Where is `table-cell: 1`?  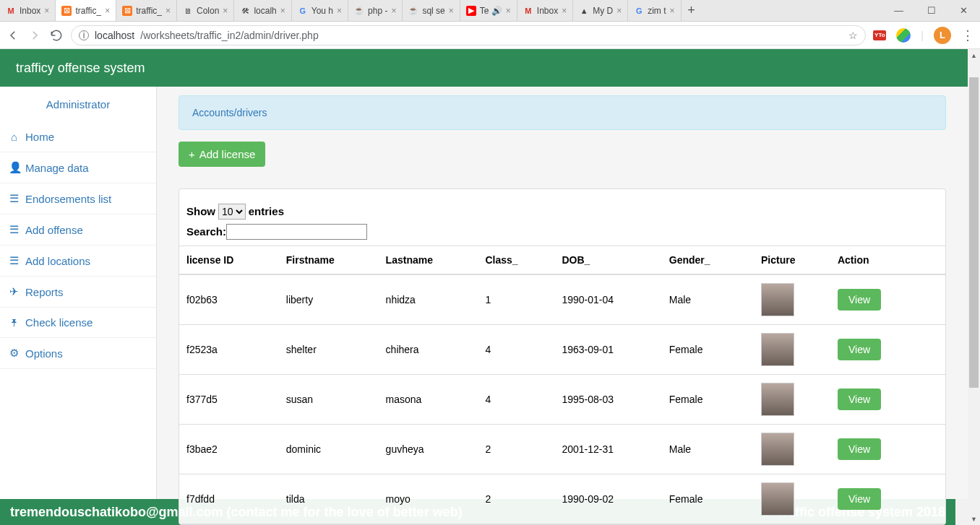 table-cell: 1 is located at coordinates (516, 300).